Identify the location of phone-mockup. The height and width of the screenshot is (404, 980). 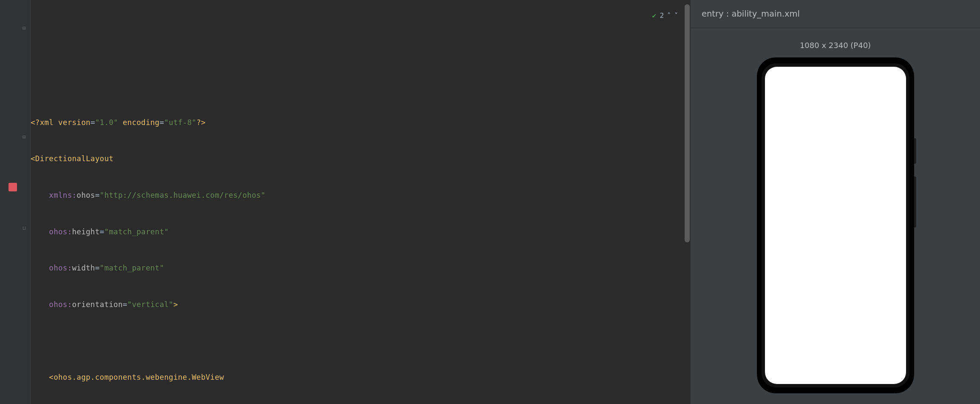
(836, 225).